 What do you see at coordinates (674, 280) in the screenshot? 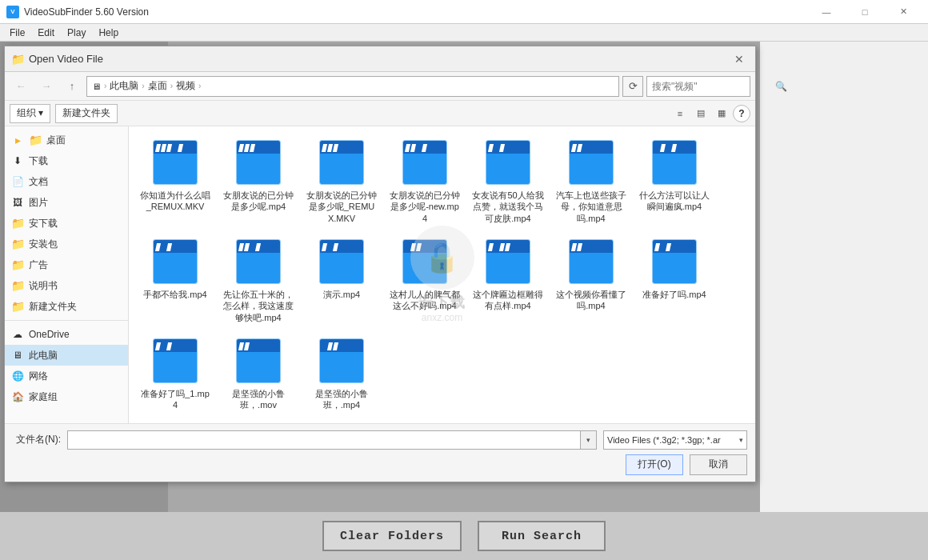
I see `file-item: 准备好了吗.mp4` at bounding box center [674, 280].